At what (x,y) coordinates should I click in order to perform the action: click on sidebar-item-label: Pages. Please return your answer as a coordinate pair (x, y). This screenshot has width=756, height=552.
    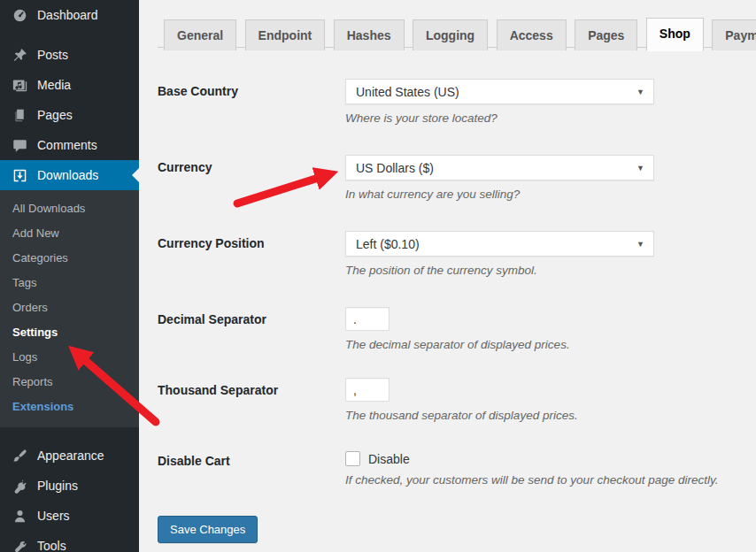
    Looking at the image, I should click on (55, 115).